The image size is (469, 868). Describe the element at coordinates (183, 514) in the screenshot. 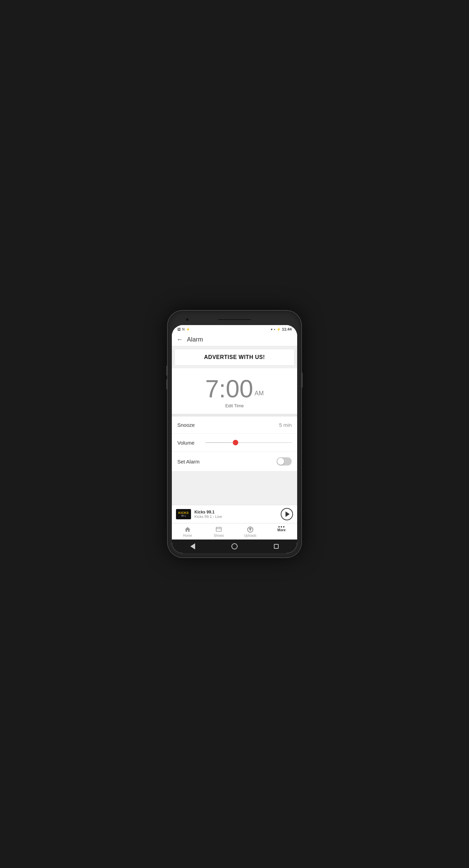

I see `station-logo: KICKS 99.1` at that location.